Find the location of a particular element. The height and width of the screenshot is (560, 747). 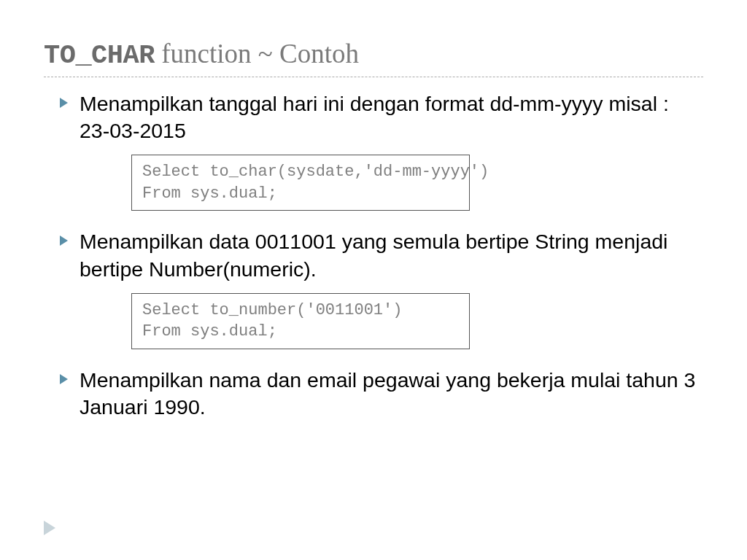

footer-marker-icon is located at coordinates (50, 528).